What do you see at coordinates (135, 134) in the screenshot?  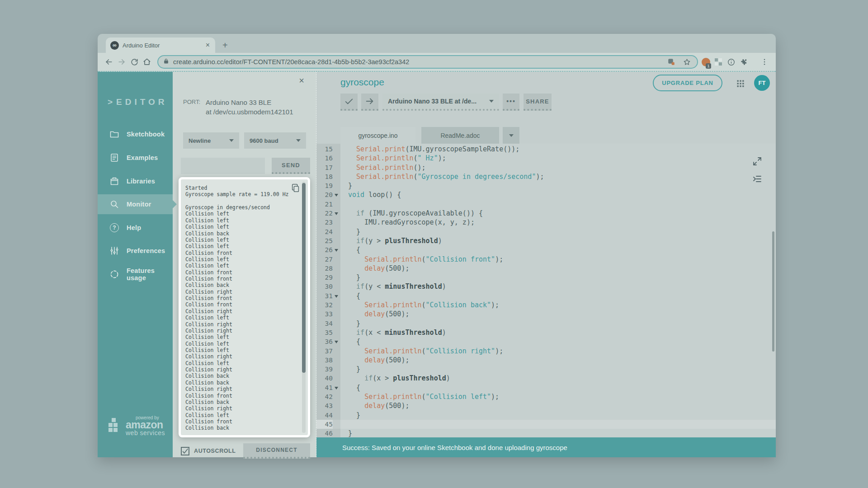 I see `sidebar-item-sketchbook: Sketchbook` at bounding box center [135, 134].